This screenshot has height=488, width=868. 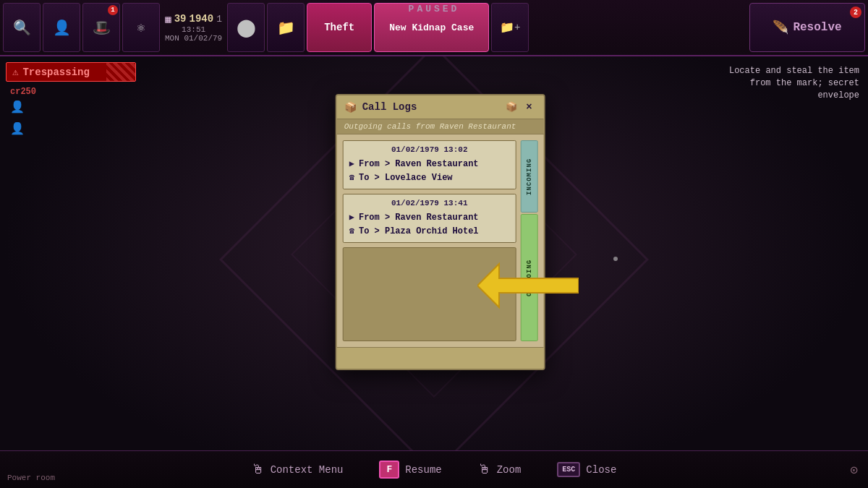 I want to click on close-key: ESC, so click(x=569, y=470).